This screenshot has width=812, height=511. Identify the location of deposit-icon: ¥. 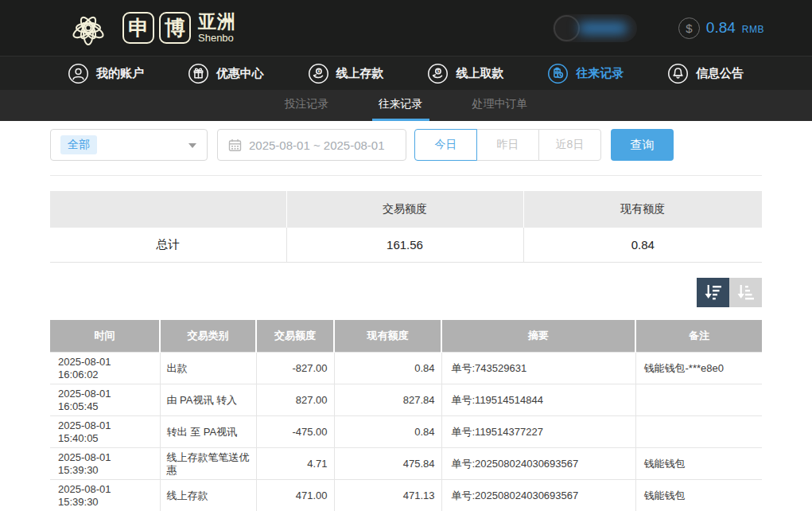
(318, 73).